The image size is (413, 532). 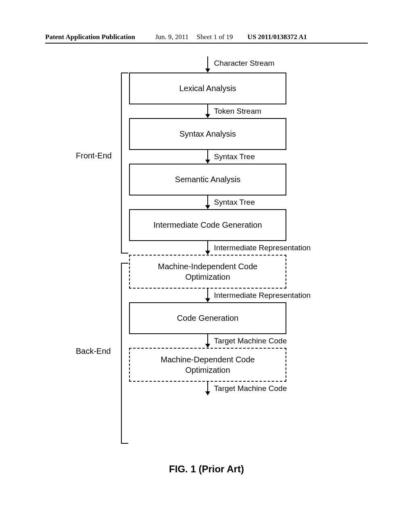 I want to click on back-end-label: Back-End, so click(x=94, y=351).